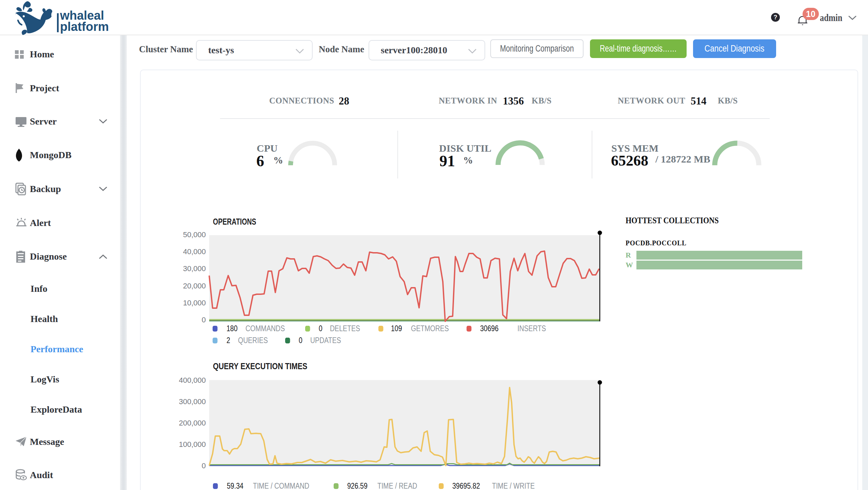 The width and height of the screenshot is (868, 490). What do you see at coordinates (192, 380) in the screenshot?
I see `svg-text: 400,000` at bounding box center [192, 380].